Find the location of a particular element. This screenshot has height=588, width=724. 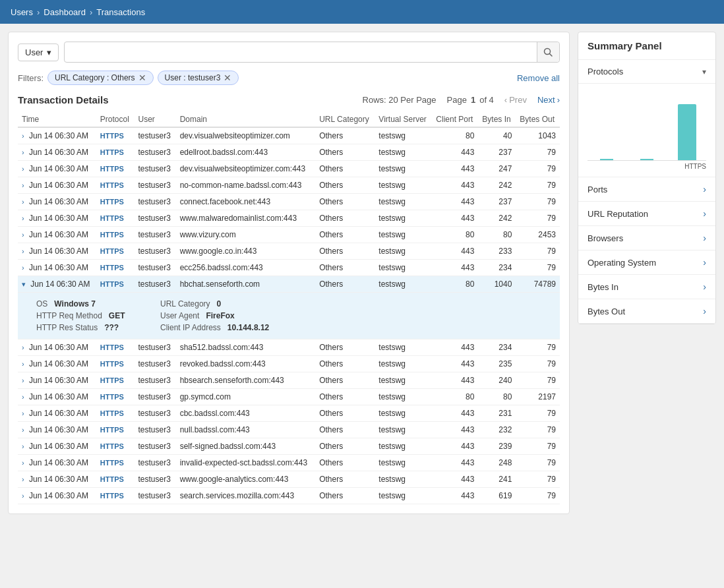

col-domain: Domain is located at coordinates (246, 120).